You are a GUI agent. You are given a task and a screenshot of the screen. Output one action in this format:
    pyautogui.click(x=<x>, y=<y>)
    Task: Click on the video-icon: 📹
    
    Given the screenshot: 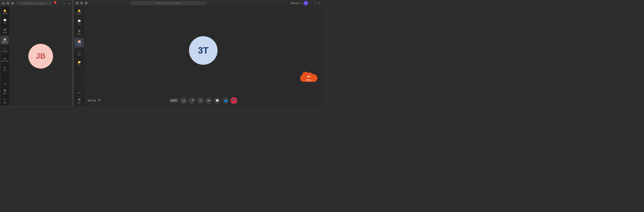 What is the action you would take?
    pyautogui.click(x=184, y=100)
    